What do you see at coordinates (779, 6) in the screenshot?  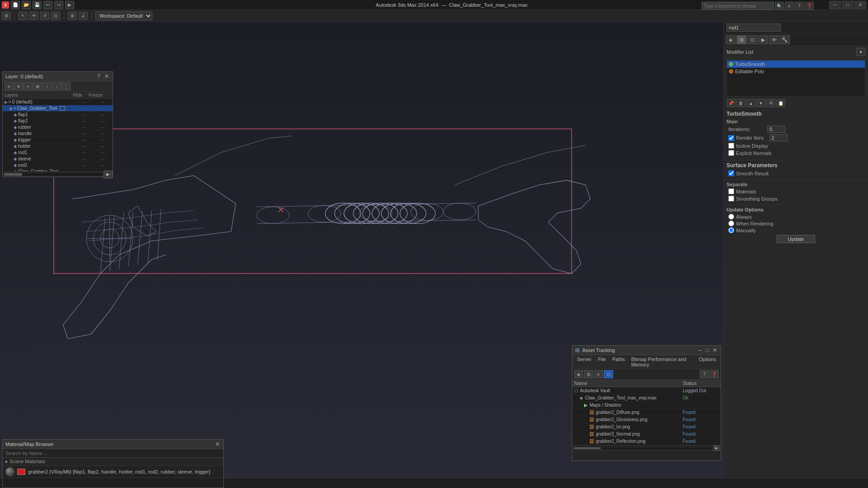 I see `search-btn: 🔍` at bounding box center [779, 6].